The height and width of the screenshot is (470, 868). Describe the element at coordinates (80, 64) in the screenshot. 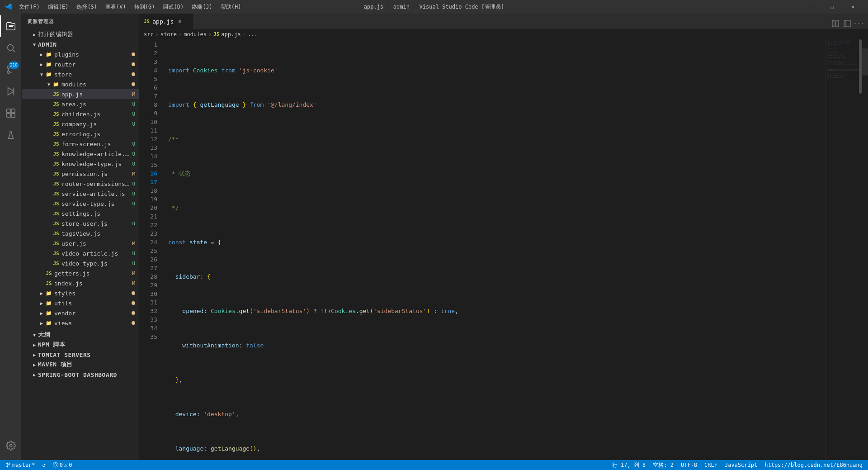

I see `folder-router: ▶ 📁 router` at that location.